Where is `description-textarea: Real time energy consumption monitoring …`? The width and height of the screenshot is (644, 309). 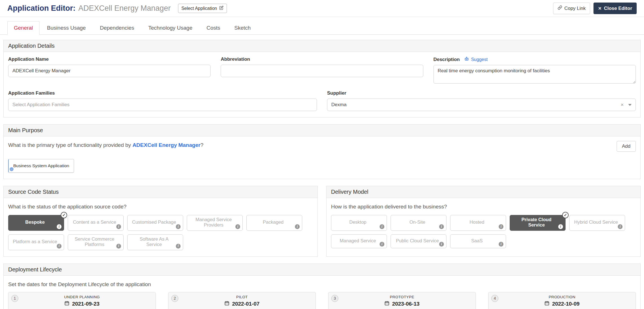
description-textarea: Real time energy consumption monitoring … is located at coordinates (535, 74).